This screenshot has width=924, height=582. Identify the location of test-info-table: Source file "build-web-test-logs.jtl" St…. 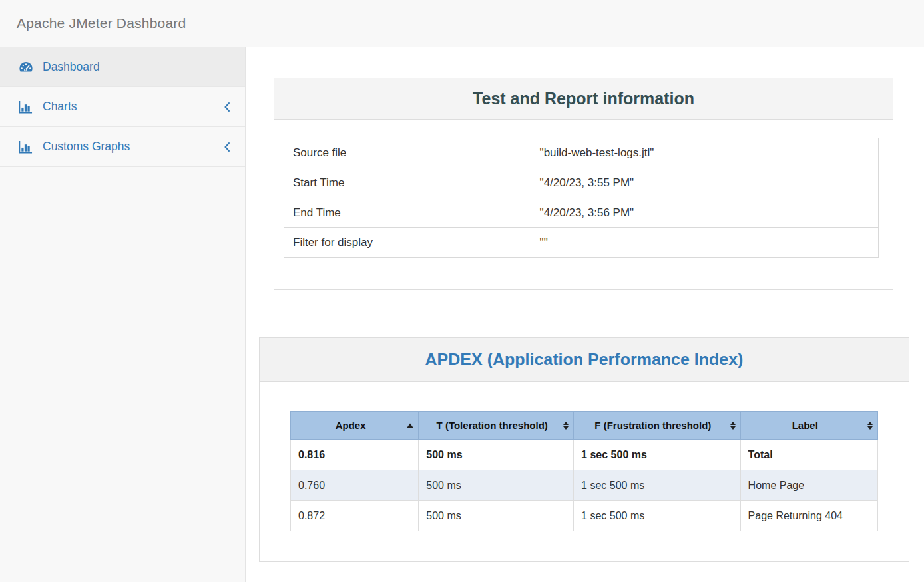
(581, 198).